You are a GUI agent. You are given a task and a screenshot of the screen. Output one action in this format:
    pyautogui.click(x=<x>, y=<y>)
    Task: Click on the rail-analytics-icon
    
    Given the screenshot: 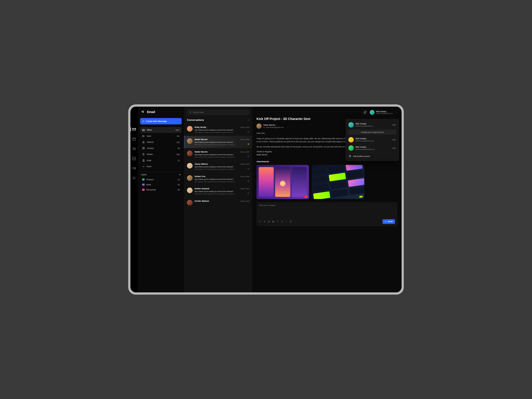 What is the action you would take?
    pyautogui.click(x=134, y=158)
    